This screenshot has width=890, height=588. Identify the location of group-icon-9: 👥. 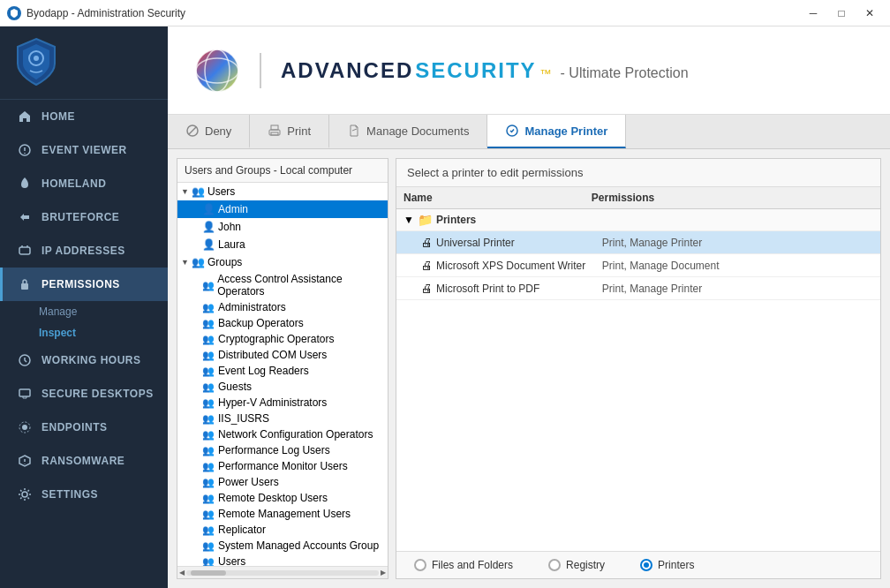
(209, 418).